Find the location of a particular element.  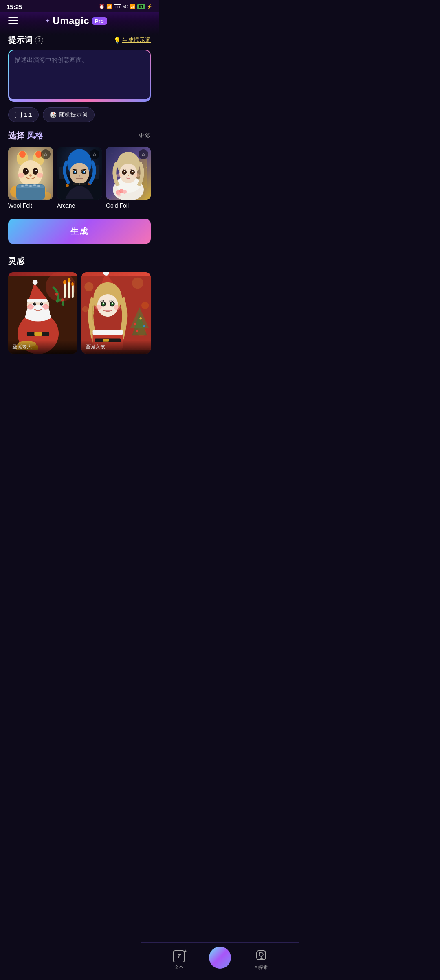

generate-button: 生成 is located at coordinates (79, 231).